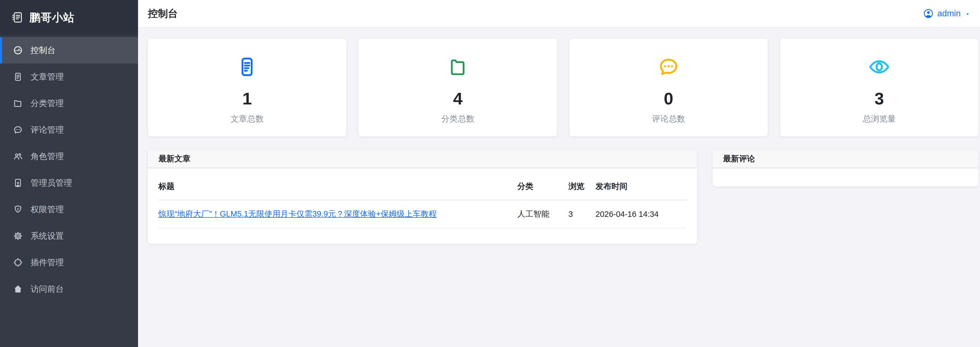 The width and height of the screenshot is (980, 347). Describe the element at coordinates (668, 98) in the screenshot. I see `stat-value: 0` at that location.